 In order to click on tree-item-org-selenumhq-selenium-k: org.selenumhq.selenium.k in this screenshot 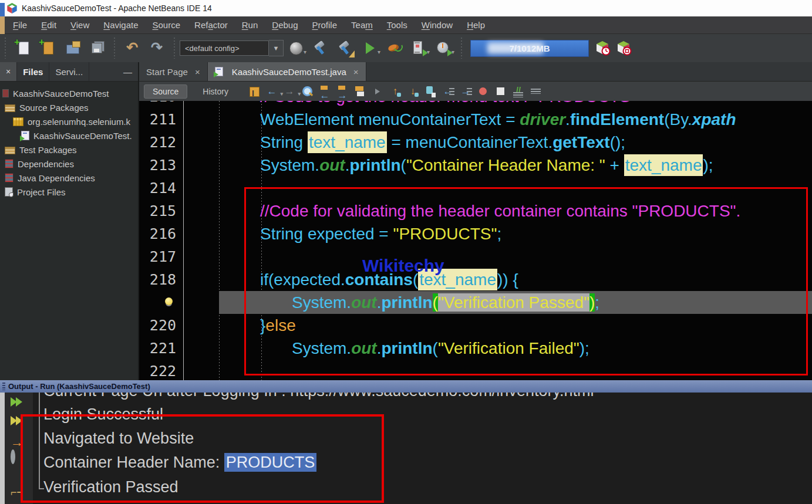, I will do `click(69, 121)`.